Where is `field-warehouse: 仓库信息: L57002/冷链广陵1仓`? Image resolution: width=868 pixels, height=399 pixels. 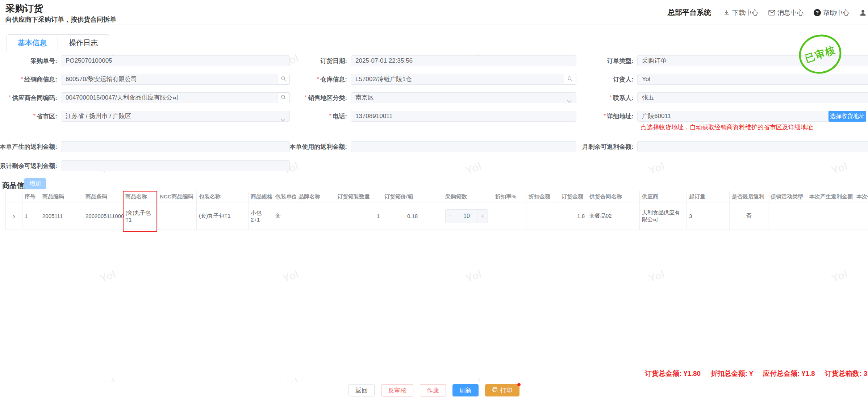 field-warehouse: 仓库信息: L57002/冷链广陵1仓 is located at coordinates (433, 79).